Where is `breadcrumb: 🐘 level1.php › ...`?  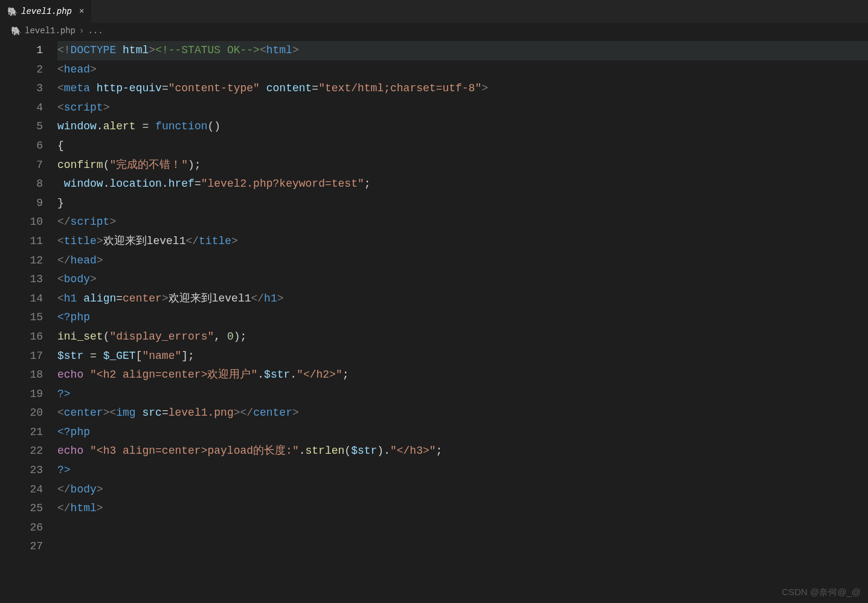
breadcrumb: 🐘 level1.php › ... is located at coordinates (434, 31).